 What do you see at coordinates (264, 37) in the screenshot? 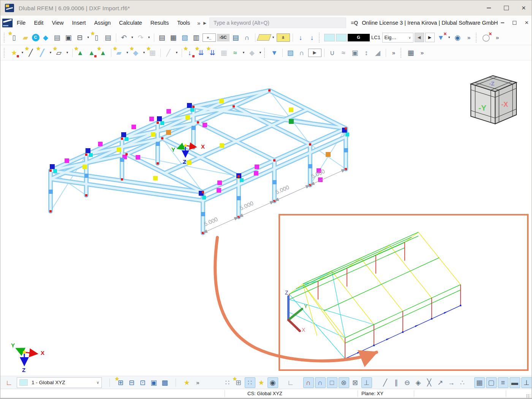
I see `edit-selected-objects-icon` at bounding box center [264, 37].